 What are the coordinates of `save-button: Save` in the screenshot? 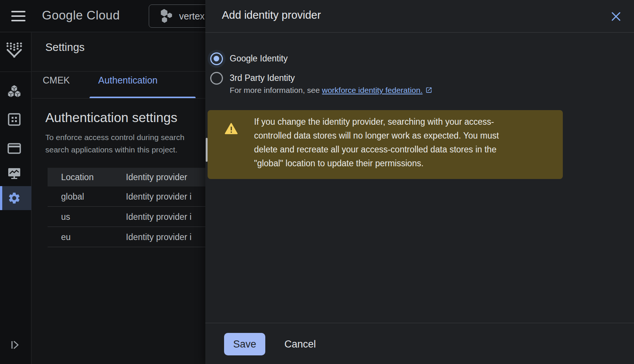 It's located at (245, 344).